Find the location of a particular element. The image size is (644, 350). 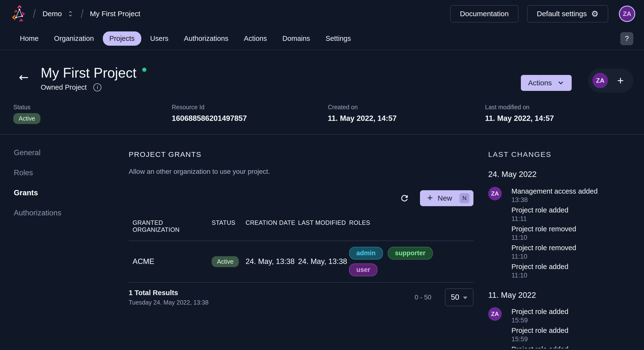

change-entry: Project role added 11:10 is located at coordinates (572, 271).